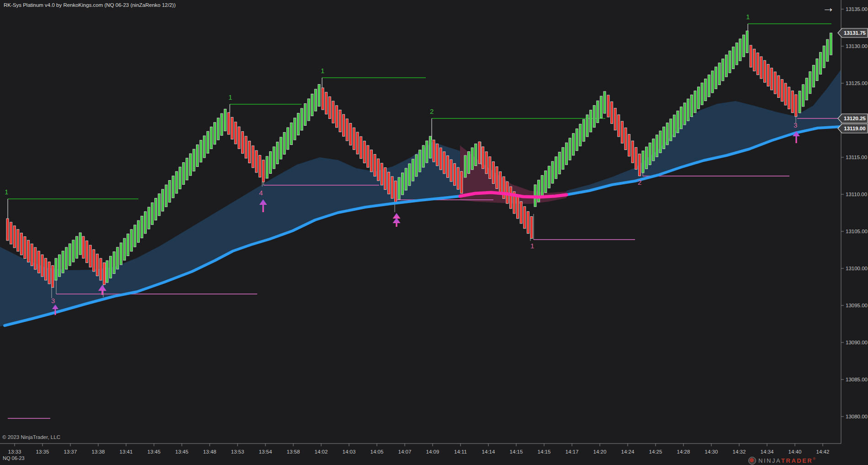 This screenshot has width=868, height=465. What do you see at coordinates (99, 452) in the screenshot?
I see `time-axis-label: 13:38` at bounding box center [99, 452].